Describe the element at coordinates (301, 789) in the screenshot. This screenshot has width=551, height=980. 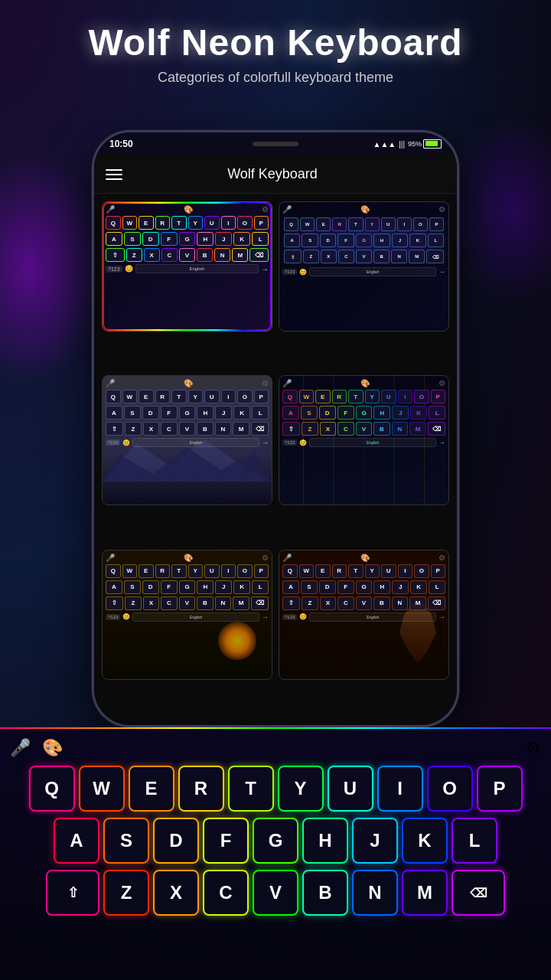
I see `key-y: Y` at that location.